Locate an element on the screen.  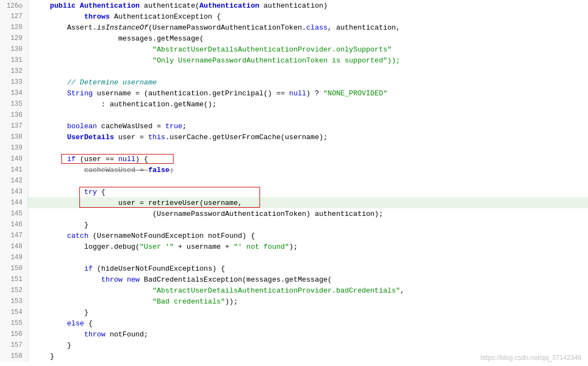
line-content: "Only UsernamePasswordAuthenticationToke… is located at coordinates (308, 60).